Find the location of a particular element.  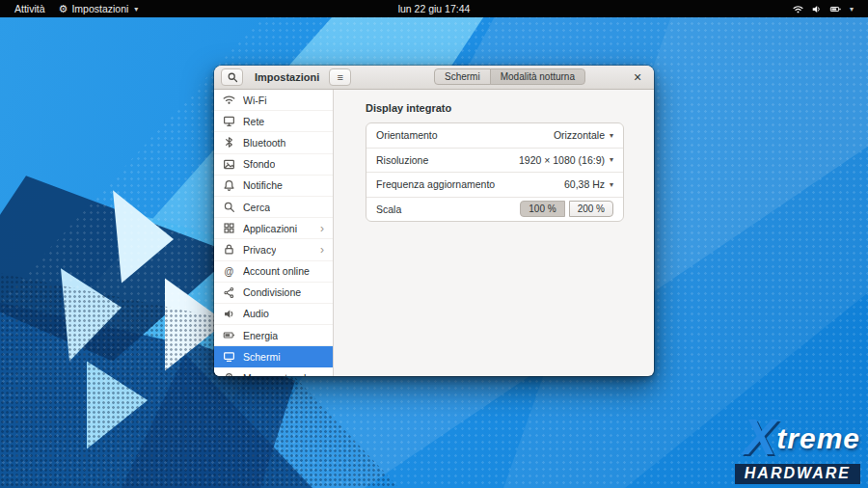

clock-button: lun 22 giu 17:44 is located at coordinates (434, 9).